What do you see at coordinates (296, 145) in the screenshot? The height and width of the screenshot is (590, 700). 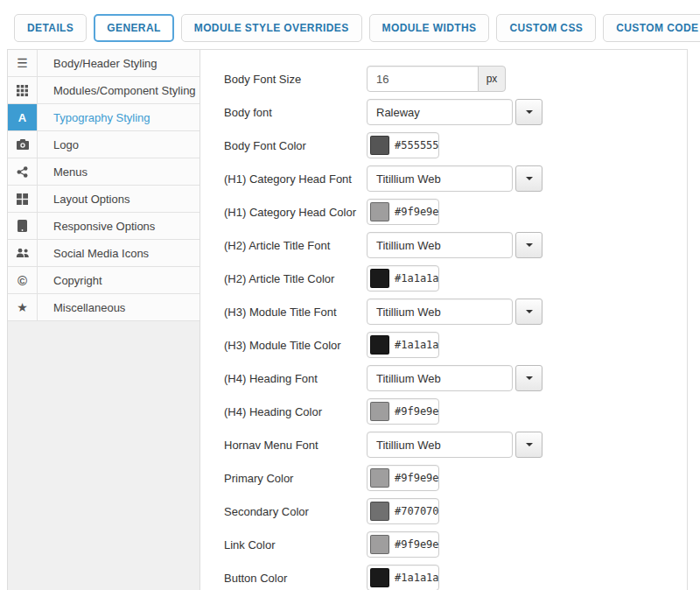 I see `field-label: Body Font Color` at bounding box center [296, 145].